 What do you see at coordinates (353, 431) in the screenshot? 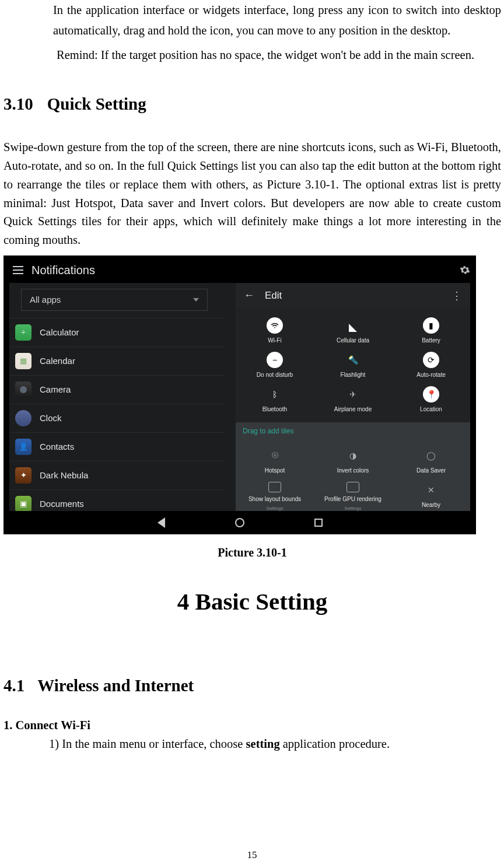
I see `drag-divider: Drag to add tiles` at bounding box center [353, 431].